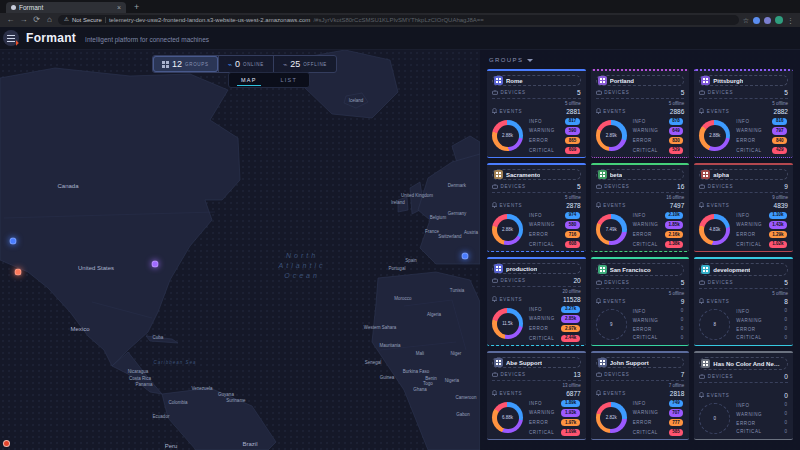 This screenshot has height=450, width=800. What do you see at coordinates (10, 20) in the screenshot?
I see `back-button: ←` at bounding box center [10, 20].